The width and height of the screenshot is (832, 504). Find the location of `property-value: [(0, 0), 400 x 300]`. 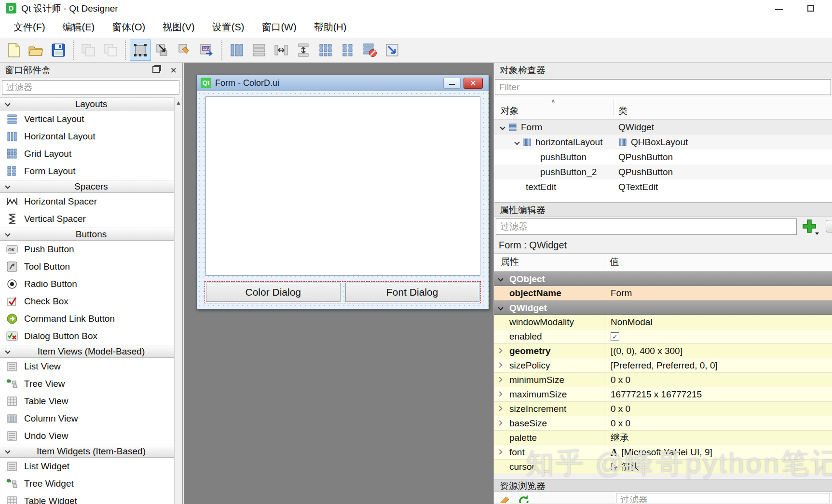

property-value: [(0, 0), 400 x 300] is located at coordinates (646, 351).